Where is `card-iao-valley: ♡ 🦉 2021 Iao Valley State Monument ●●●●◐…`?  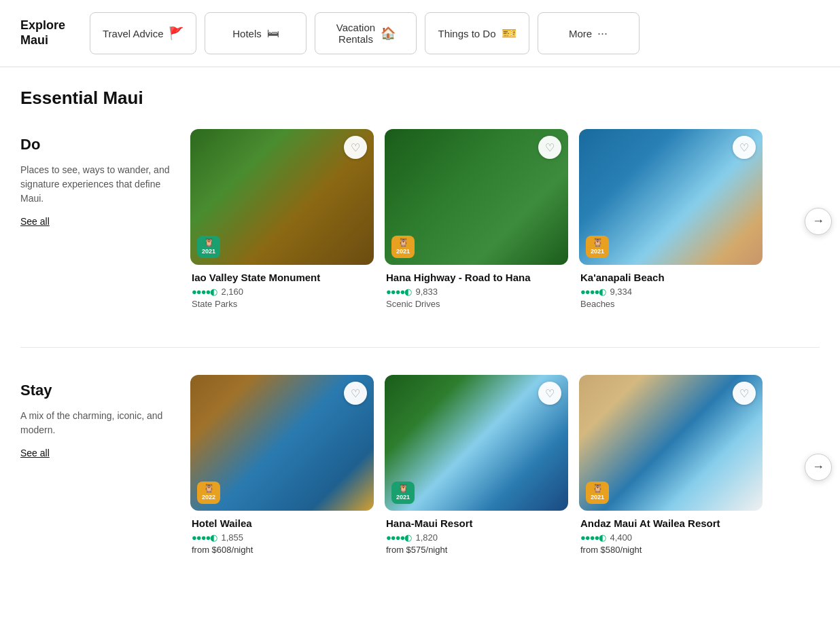 card-iao-valley: ♡ 🦉 2021 Iao Valley State Monument ●●●●◐… is located at coordinates (282, 221).